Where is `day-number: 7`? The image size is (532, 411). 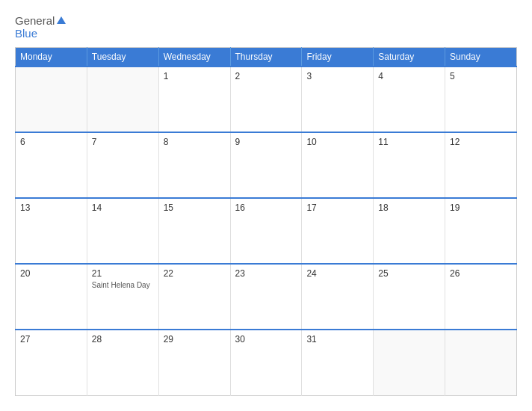
day-number: 7 is located at coordinates (123, 142).